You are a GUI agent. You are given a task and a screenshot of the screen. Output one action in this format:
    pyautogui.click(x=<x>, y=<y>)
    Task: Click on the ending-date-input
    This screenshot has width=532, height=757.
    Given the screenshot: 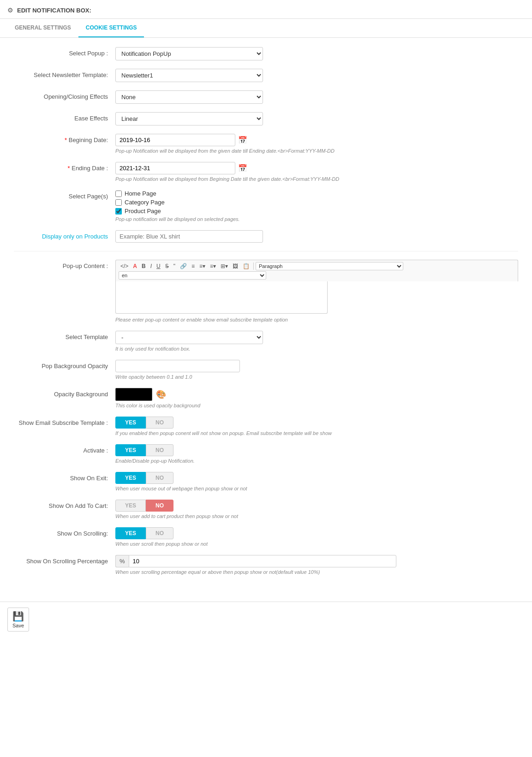 What is the action you would take?
    pyautogui.click(x=175, y=168)
    